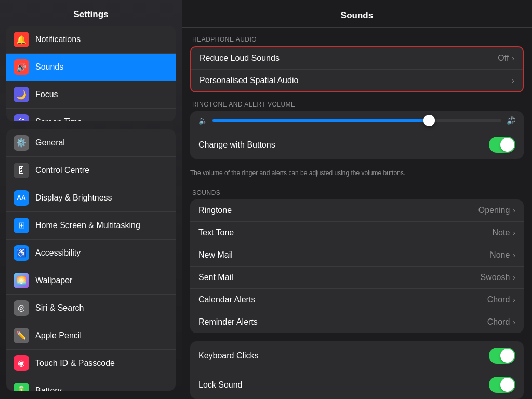 This screenshot has width=532, height=399. What do you see at coordinates (228, 322) in the screenshot?
I see `reminder-alerts-label: Reminder Alerts` at bounding box center [228, 322].